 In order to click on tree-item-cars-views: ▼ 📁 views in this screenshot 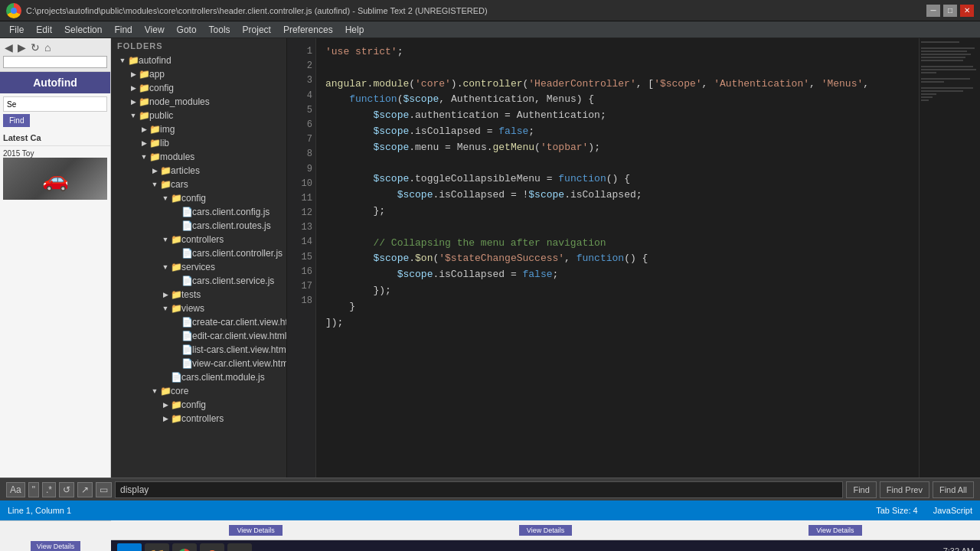, I will do `click(199, 308)`.